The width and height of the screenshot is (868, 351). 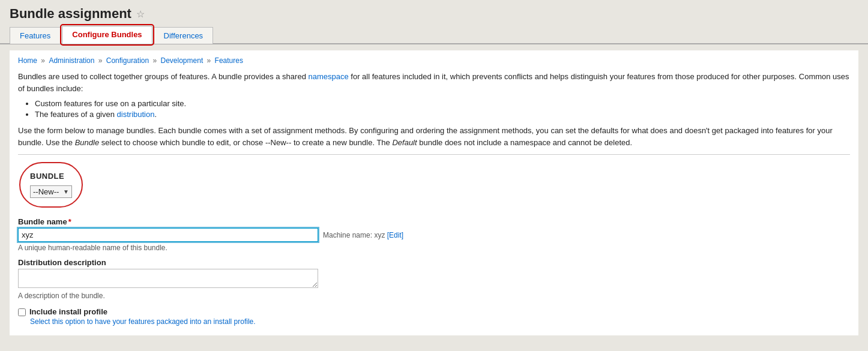 What do you see at coordinates (434, 248) in the screenshot?
I see `bundle-name-hint: A unique human-readable name of this bun…` at bounding box center [434, 248].